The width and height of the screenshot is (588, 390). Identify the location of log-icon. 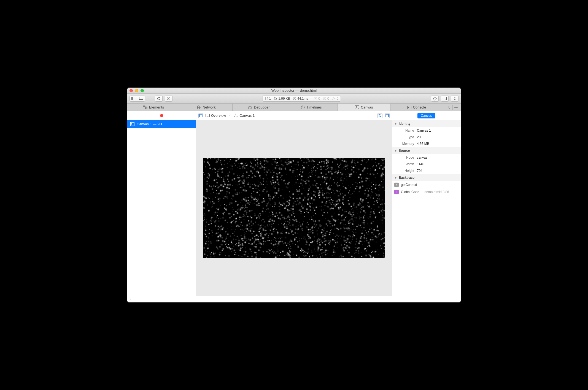
(315, 99).